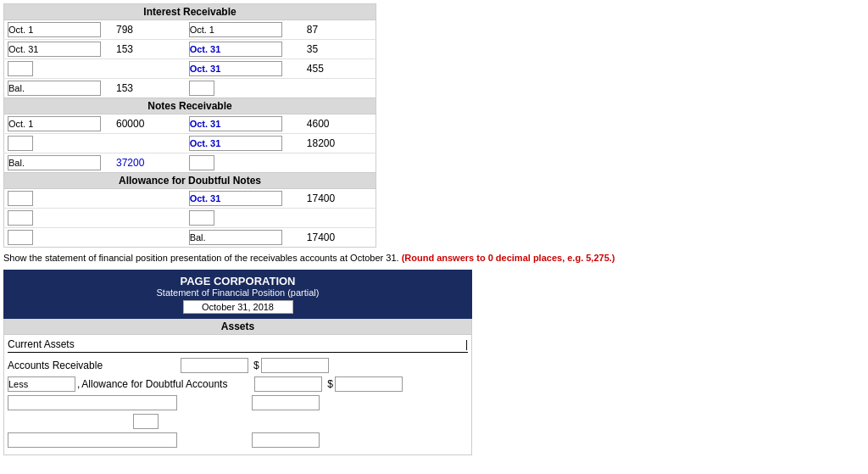 This screenshot has height=474, width=868. What do you see at coordinates (190, 136) in the screenshot?
I see `notes-receivable-table: Notes Receivable 60000 4600` at bounding box center [190, 136].